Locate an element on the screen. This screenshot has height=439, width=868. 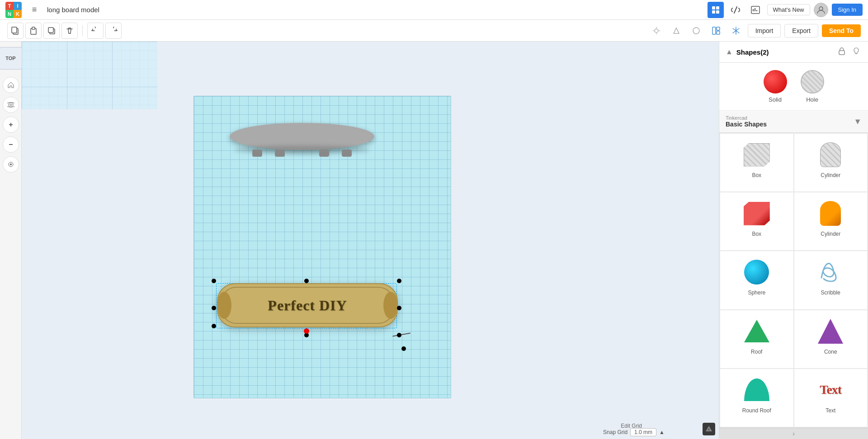
scribble-visual is located at coordinates (830, 272).